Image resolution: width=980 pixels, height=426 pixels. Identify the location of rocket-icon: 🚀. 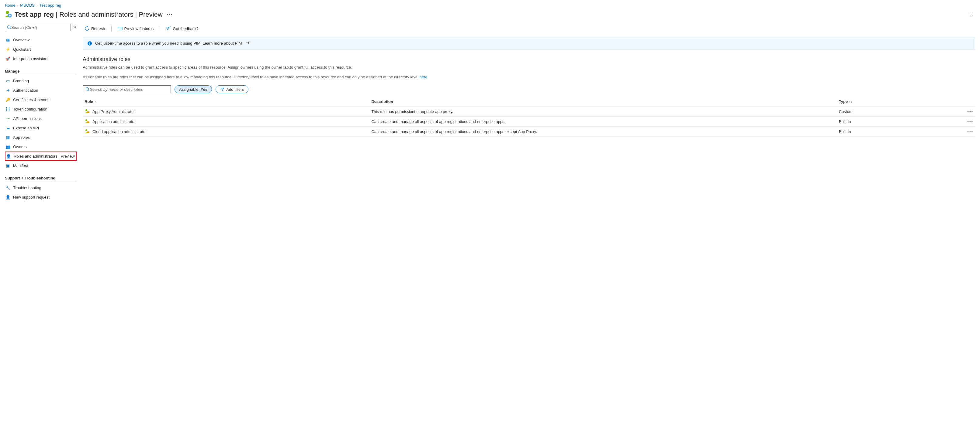
(8, 59).